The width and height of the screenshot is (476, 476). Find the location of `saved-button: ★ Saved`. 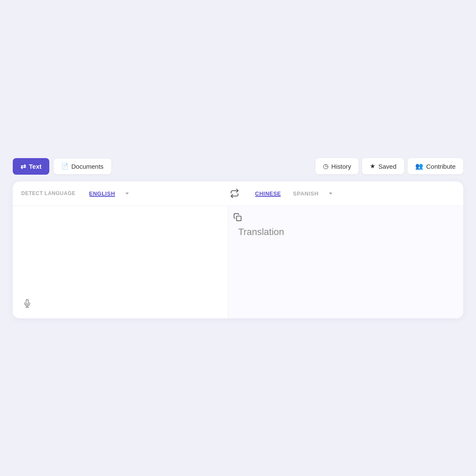

saved-button: ★ Saved is located at coordinates (383, 166).